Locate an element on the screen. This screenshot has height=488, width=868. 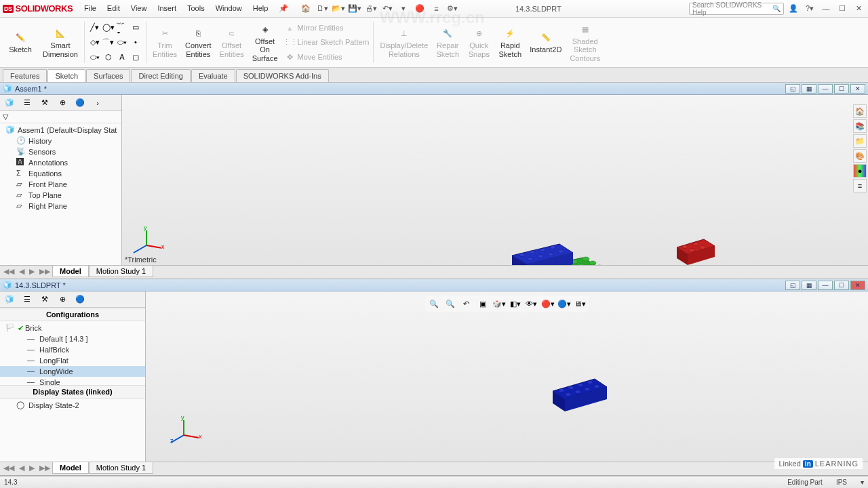
menu-window: Window is located at coordinates (229, 8).